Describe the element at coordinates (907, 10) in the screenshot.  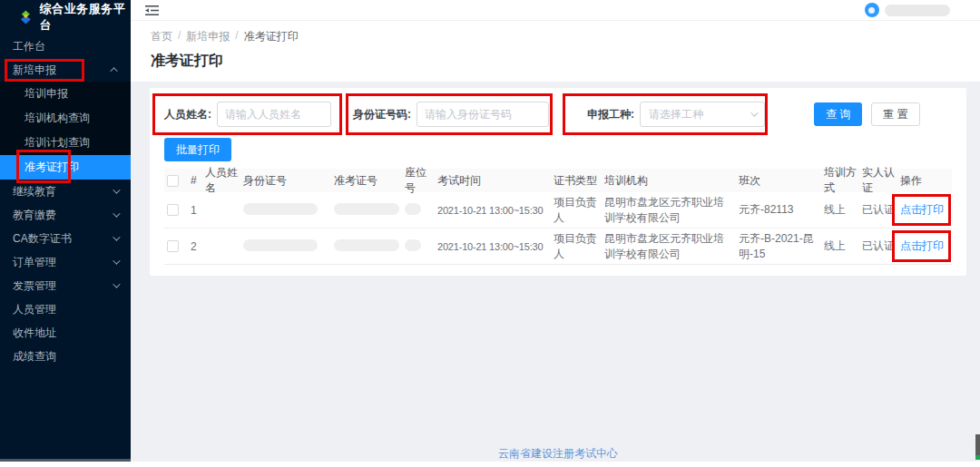
I see `user-cluster` at that location.